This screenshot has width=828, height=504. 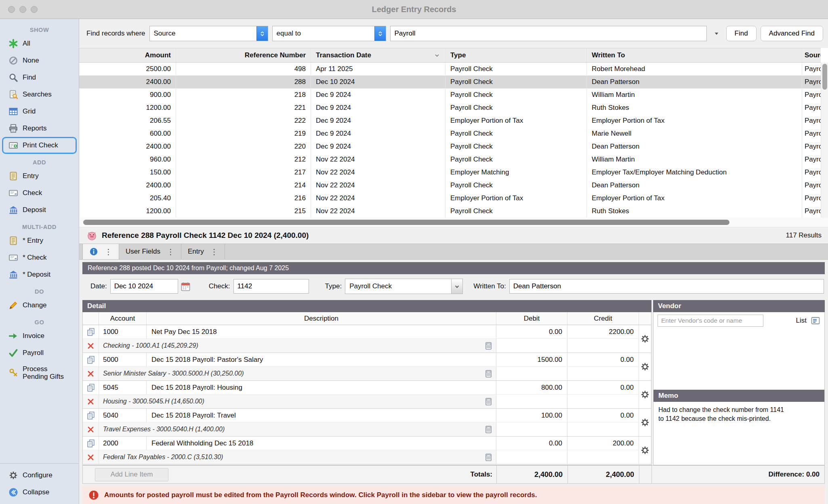 What do you see at coordinates (792, 34) in the screenshot?
I see `advanced-find-button: Advanced Find` at bounding box center [792, 34].